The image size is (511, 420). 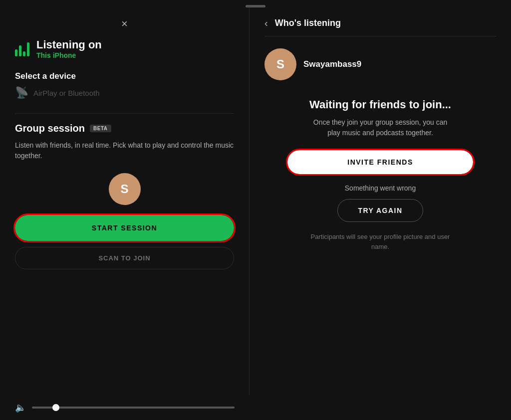 What do you see at coordinates (20, 51) in the screenshot?
I see `bar2` at bounding box center [20, 51].